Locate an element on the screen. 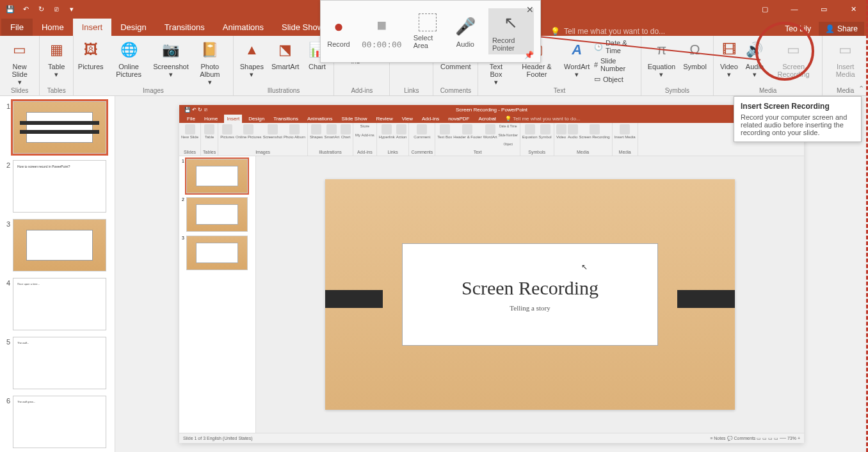 The image size is (868, 452). smartart-button: ⬔SmartArt is located at coordinates (285, 55).